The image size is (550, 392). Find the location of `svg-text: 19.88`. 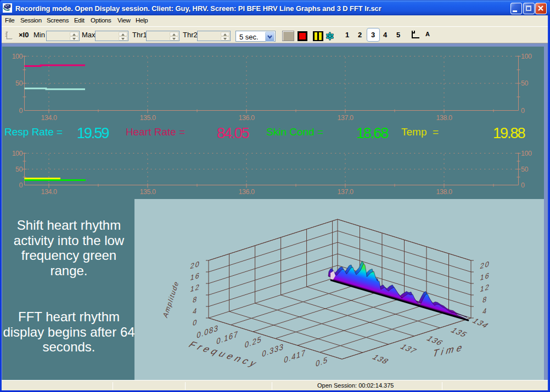

svg-text: 19.88 is located at coordinates (509, 133).